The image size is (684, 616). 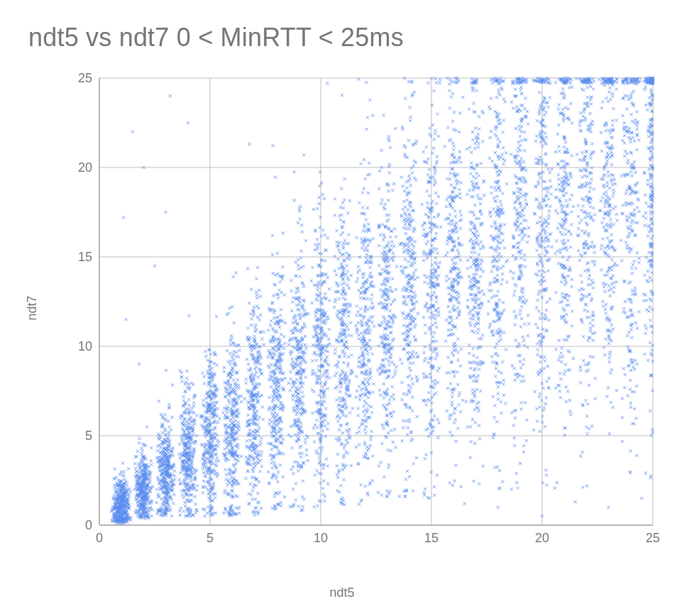 What do you see at coordinates (89, 525) in the screenshot?
I see `y-tick-label: 0` at bounding box center [89, 525].